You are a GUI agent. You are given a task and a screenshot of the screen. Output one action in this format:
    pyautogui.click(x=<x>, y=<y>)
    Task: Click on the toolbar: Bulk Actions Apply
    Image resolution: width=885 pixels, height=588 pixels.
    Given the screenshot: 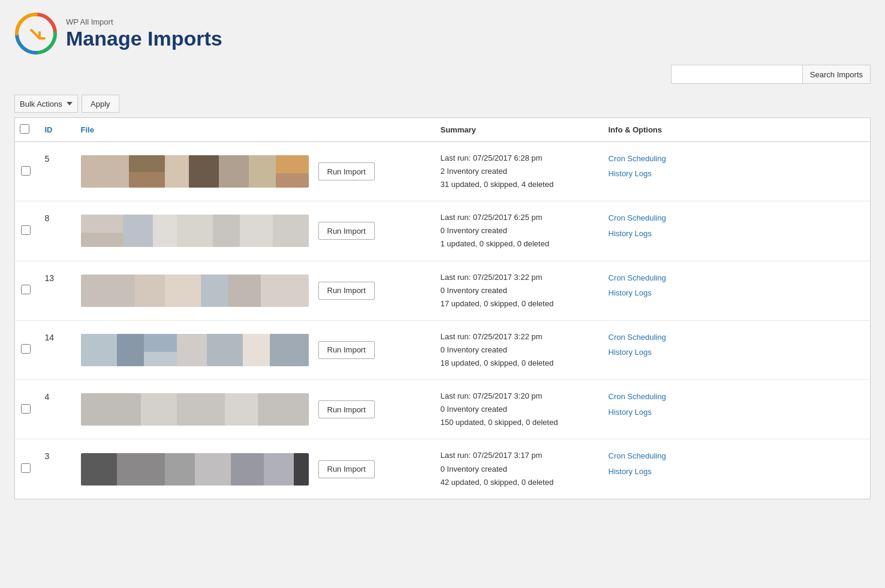 What is the action you would take?
    pyautogui.click(x=442, y=104)
    